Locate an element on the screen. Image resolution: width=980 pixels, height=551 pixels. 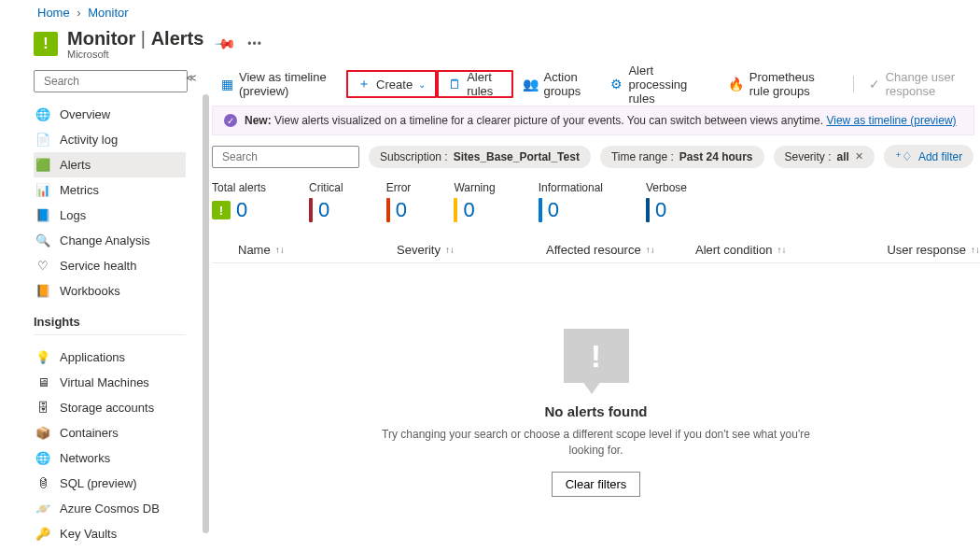
action-groups-icon: 👥 is located at coordinates (530, 84).